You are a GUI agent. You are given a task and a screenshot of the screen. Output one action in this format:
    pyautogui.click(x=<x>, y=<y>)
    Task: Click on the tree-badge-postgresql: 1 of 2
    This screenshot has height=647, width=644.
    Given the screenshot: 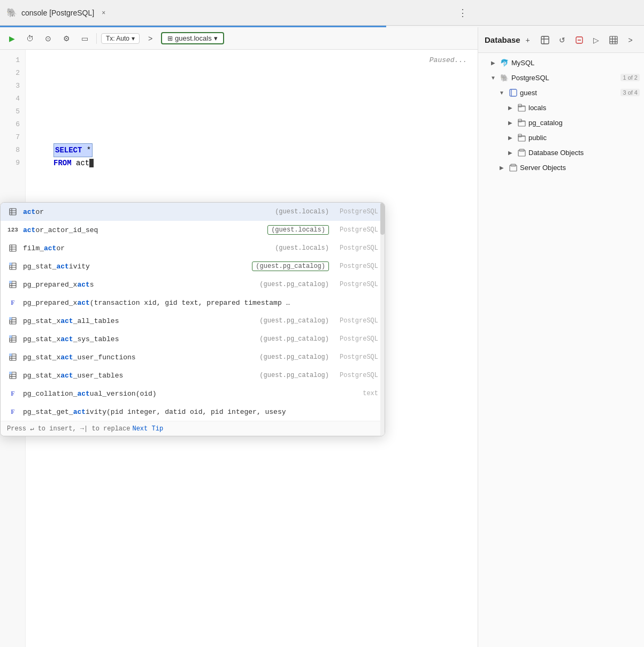 What is the action you would take?
    pyautogui.click(x=630, y=78)
    